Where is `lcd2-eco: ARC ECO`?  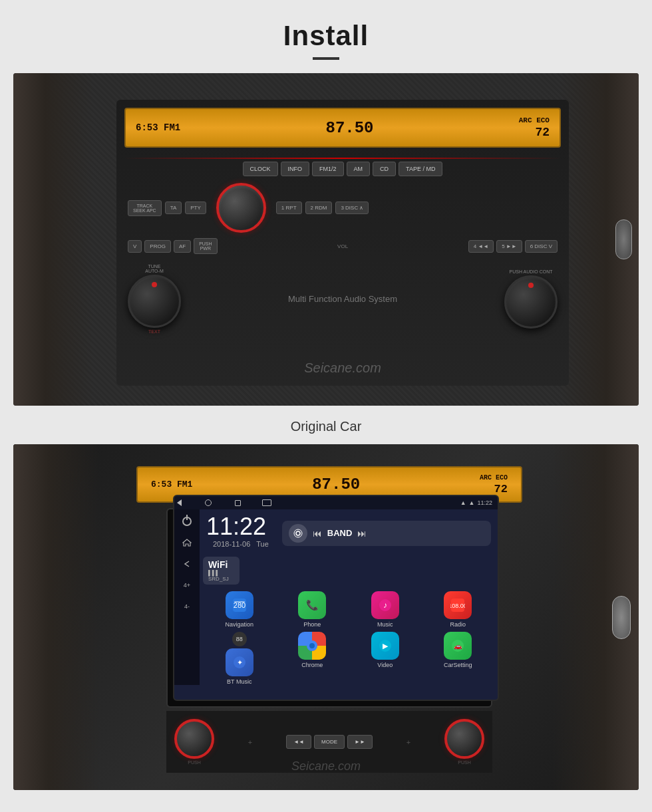
lcd2-eco: ARC ECO is located at coordinates (494, 477).